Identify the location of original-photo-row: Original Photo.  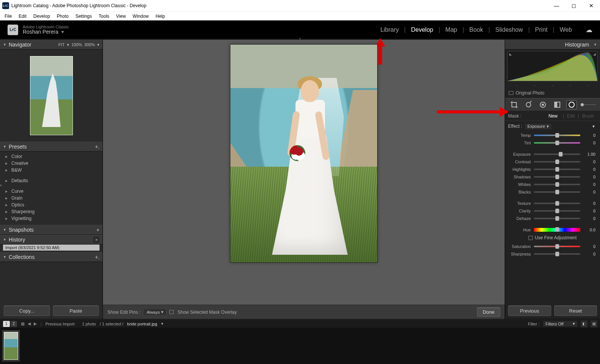
(552, 93).